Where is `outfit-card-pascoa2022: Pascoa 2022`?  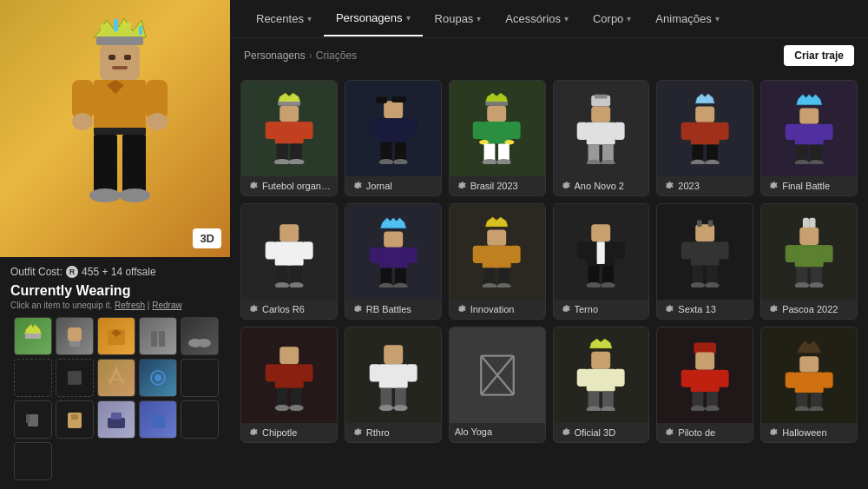 outfit-card-pascoa2022: Pascoa 2022 is located at coordinates (809, 261).